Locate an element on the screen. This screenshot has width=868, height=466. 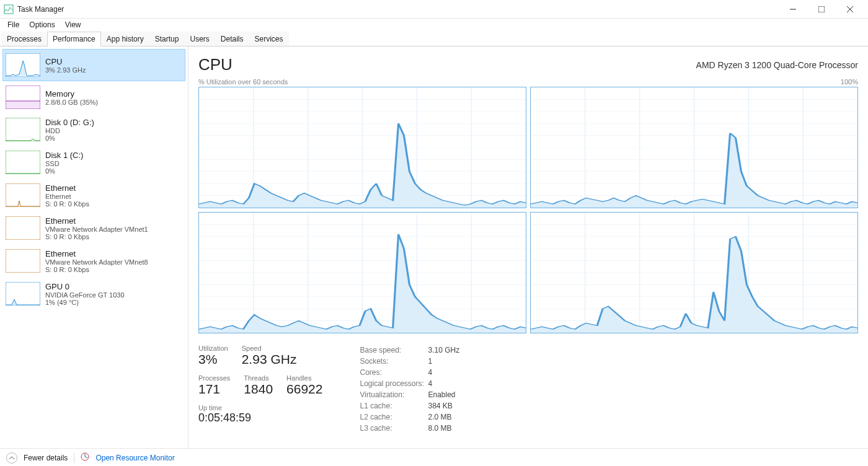
l3-value: 8.0 MB is located at coordinates (440, 428).